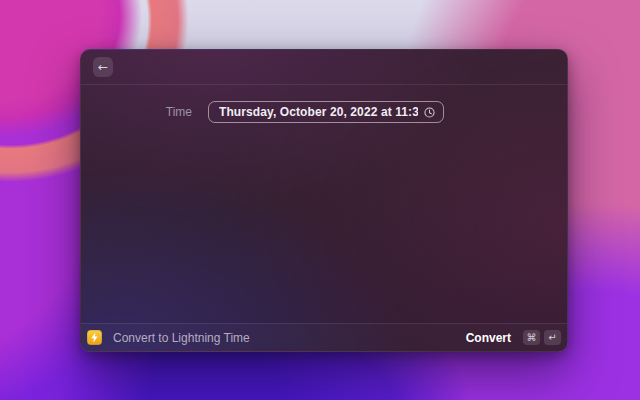 This screenshot has height=400, width=640. Describe the element at coordinates (318, 112) in the screenshot. I see `time-value: Thursday, October 20, 2022 at 11:38 PM` at that location.